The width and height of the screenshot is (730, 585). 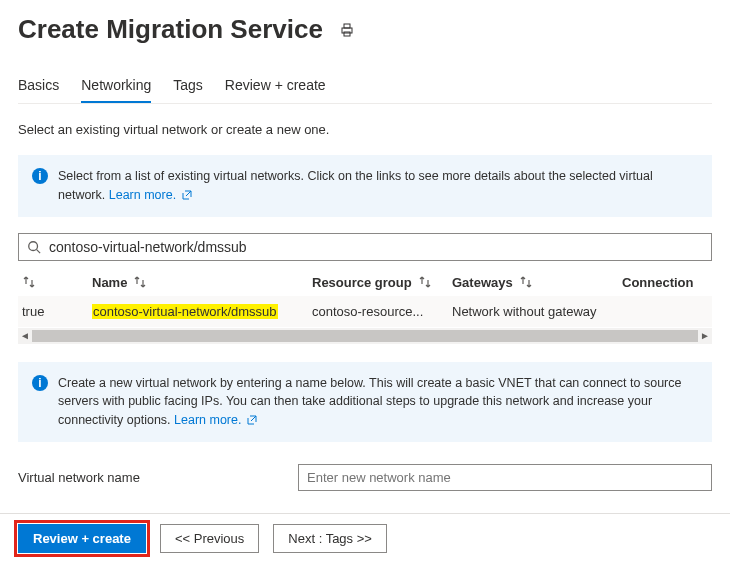 I want to click on col-gateways: Gateways, so click(x=537, y=282).